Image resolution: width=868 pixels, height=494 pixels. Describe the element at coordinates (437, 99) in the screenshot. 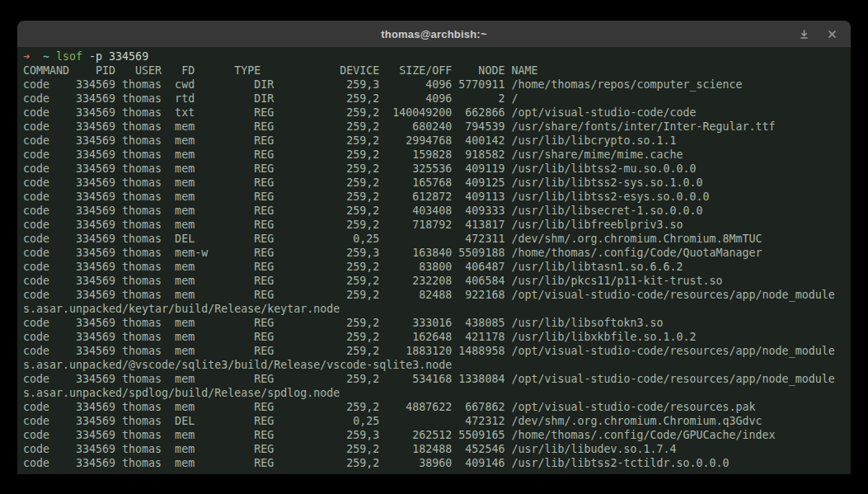

I see `terminal-line: code 334569 thomas rtd DIR 259,2 4096 2 …` at that location.